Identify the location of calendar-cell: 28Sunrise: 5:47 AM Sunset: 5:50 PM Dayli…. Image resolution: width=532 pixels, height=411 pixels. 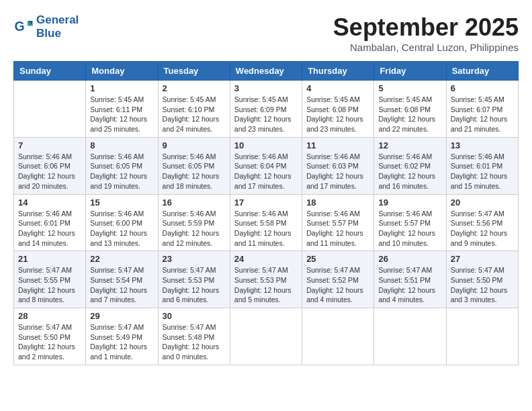
(50, 337).